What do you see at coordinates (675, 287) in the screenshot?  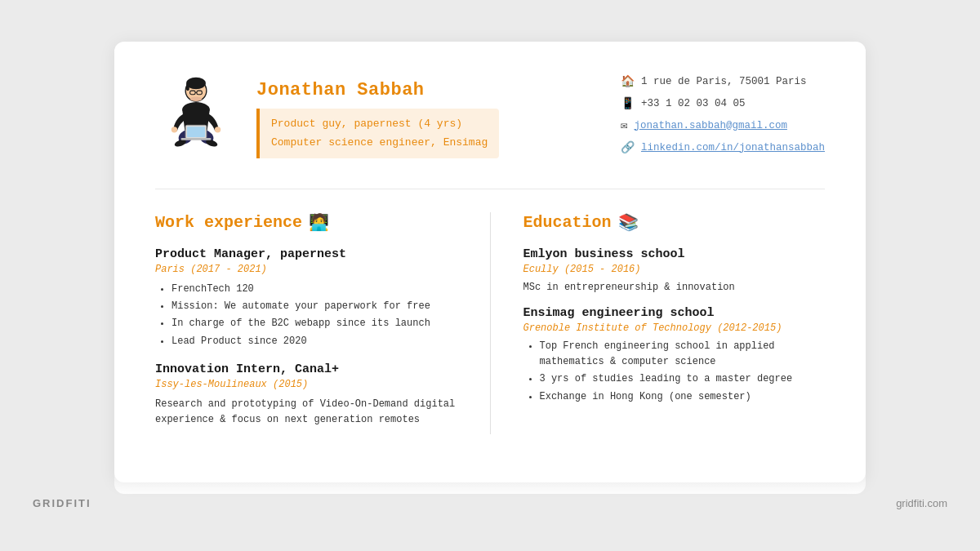 I see `school-degree-1: MSc in entrepreneurship & innovation` at bounding box center [675, 287].